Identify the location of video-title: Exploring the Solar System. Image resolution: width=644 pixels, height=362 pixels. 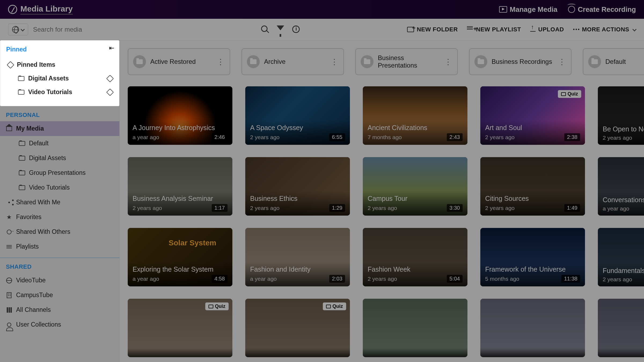
(180, 269).